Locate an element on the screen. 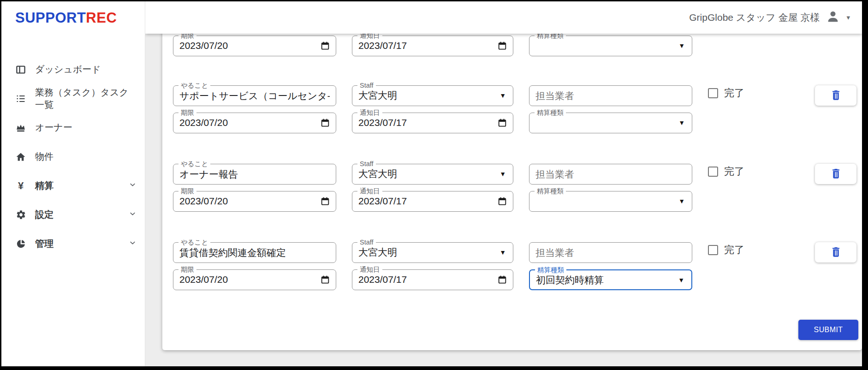  sidebar-item-label: 物件 is located at coordinates (44, 157).